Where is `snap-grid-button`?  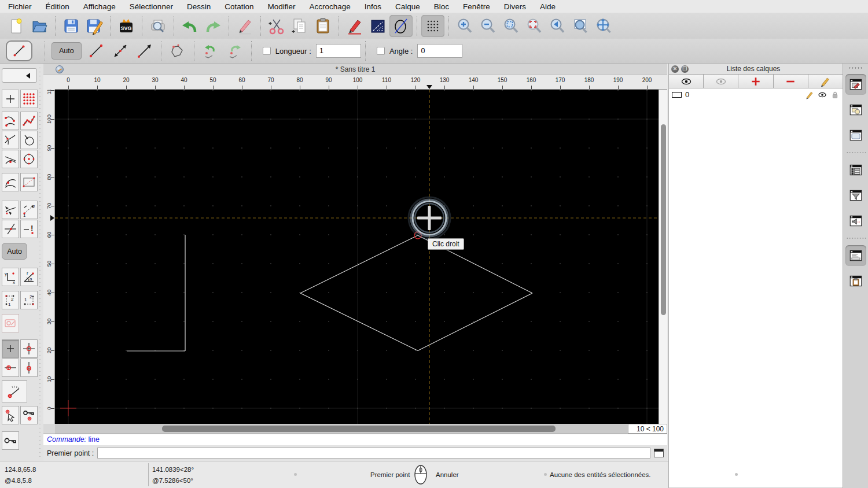
snap-grid-button is located at coordinates (29, 99).